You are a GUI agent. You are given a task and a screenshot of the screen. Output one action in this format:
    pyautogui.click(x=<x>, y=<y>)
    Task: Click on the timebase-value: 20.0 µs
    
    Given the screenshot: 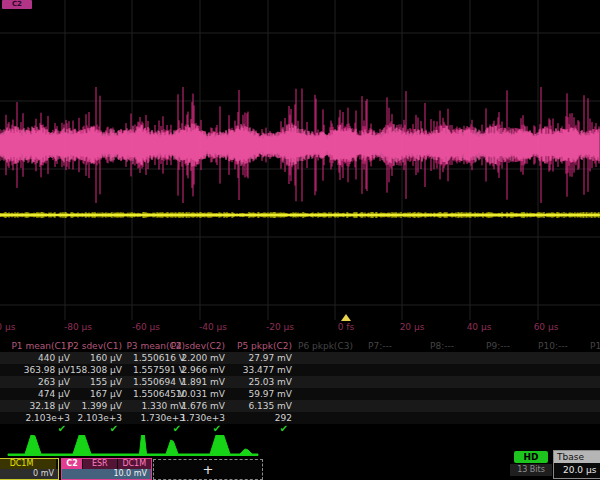 What is the action you would take?
    pyautogui.click(x=577, y=470)
    